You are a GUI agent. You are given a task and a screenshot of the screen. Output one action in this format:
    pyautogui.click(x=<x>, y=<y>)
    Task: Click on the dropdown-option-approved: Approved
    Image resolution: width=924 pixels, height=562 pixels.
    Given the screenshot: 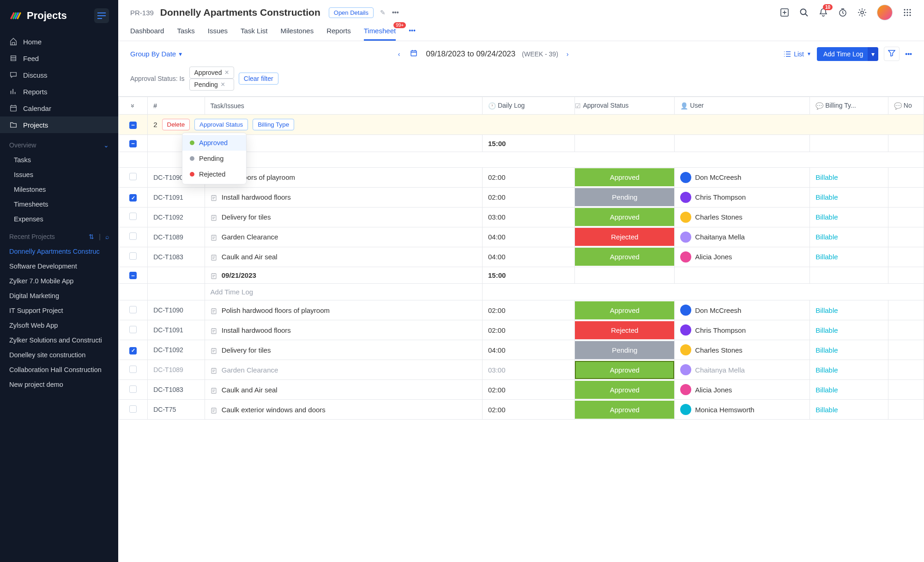 What is the action you would take?
    pyautogui.click(x=214, y=143)
    